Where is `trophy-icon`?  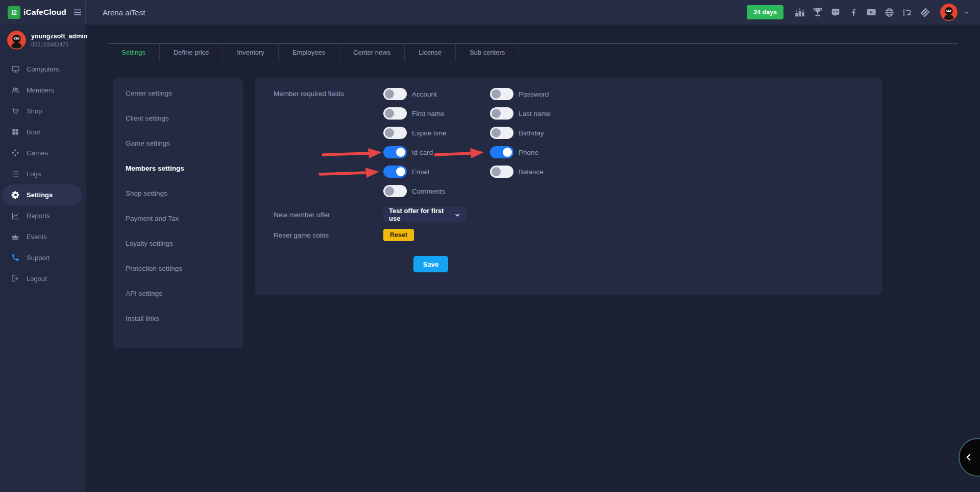
trophy-icon is located at coordinates (818, 12).